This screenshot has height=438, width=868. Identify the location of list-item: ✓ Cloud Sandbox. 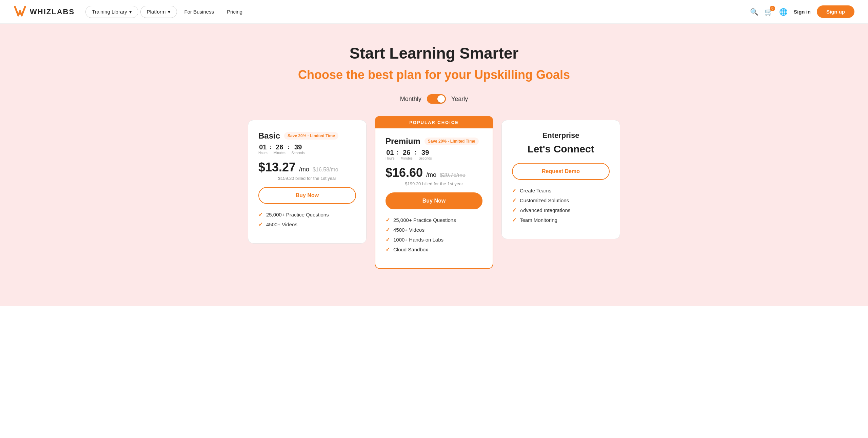
(434, 249).